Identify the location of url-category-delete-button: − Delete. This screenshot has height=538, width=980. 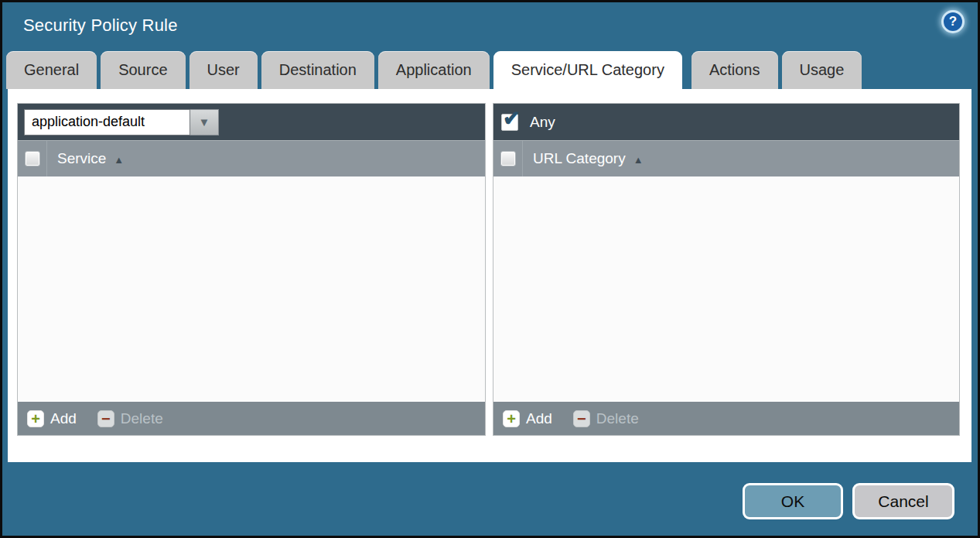
(606, 419).